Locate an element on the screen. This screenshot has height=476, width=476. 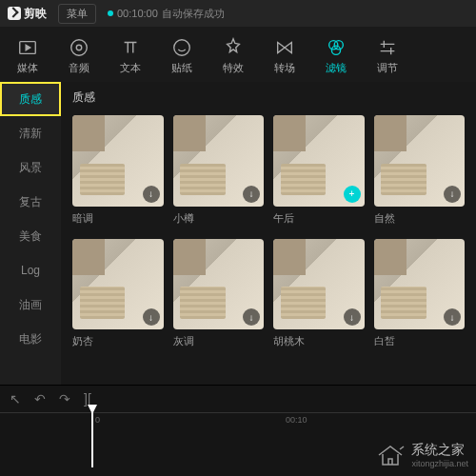
watermark-logo-icon is located at coordinates (390, 455).